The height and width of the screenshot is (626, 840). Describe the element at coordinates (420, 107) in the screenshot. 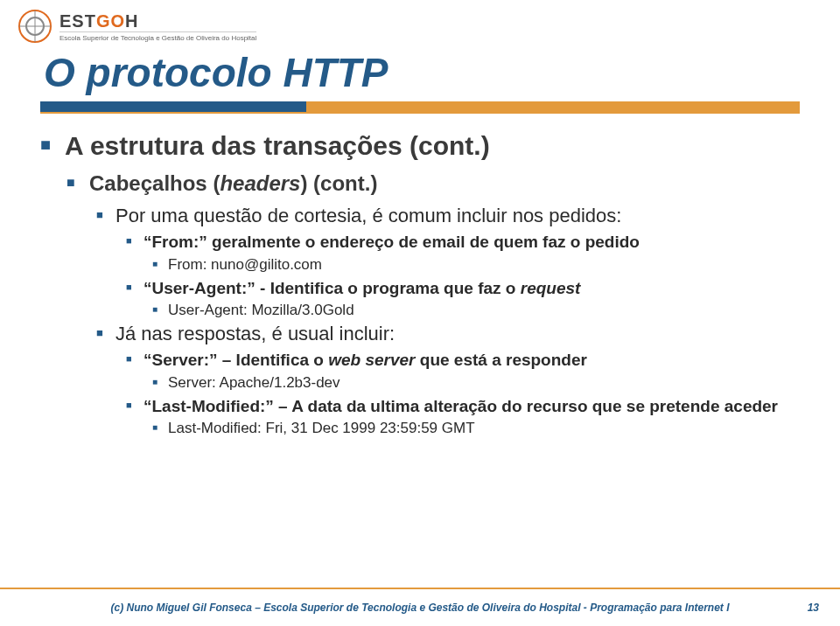

I see `title-underline-band` at that location.